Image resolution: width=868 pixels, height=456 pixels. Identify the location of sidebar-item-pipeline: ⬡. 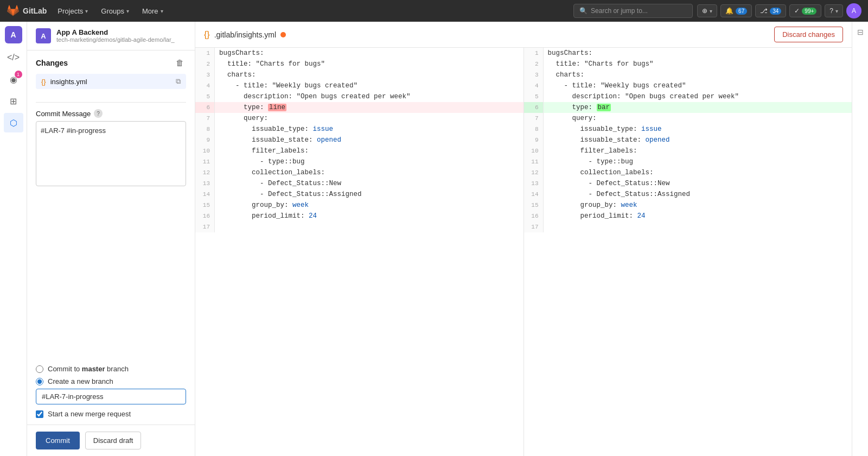
(14, 123).